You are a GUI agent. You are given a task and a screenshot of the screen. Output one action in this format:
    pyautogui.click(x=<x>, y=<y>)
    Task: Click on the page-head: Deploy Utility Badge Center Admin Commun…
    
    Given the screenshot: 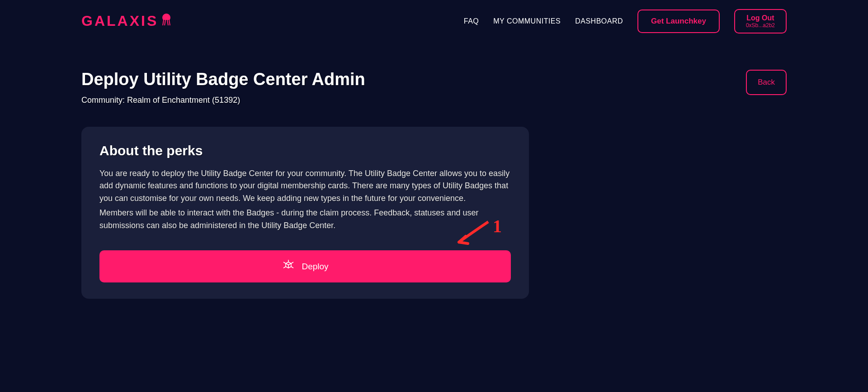 What is the action you would take?
    pyautogui.click(x=434, y=87)
    